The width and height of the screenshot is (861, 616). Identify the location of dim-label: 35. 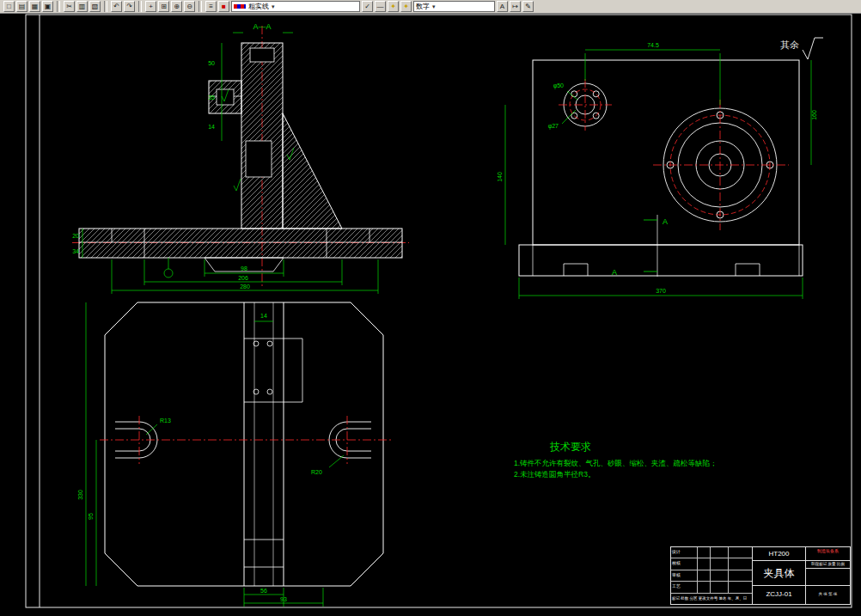
(211, 98).